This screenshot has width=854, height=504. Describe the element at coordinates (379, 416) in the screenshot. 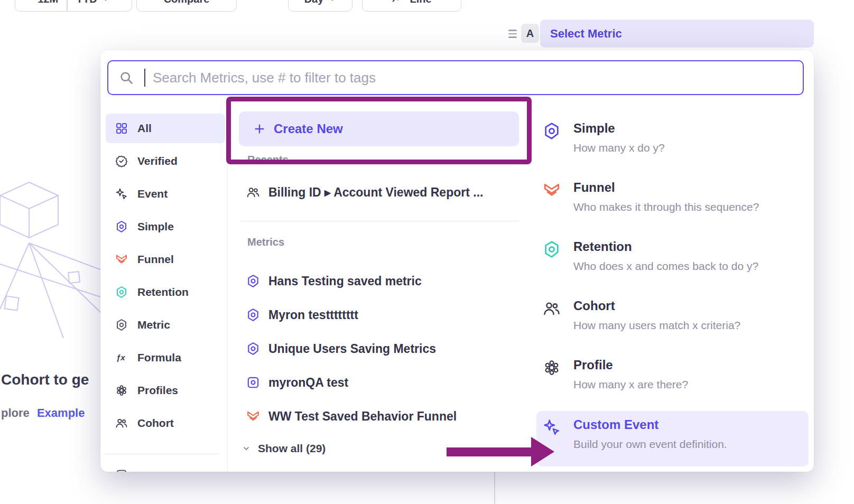

I see `metric-item: WW Test Saved Behavior Funnel` at that location.